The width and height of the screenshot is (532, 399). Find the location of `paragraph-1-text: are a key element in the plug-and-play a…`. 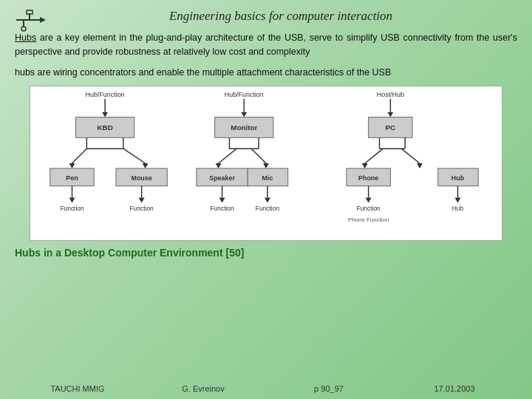

paragraph-1-text: are a key element in the plug-and-play a… is located at coordinates (266, 44).